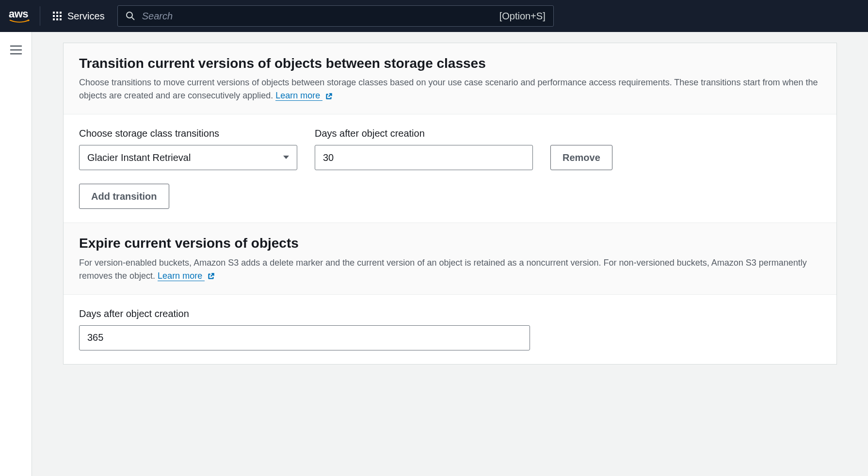 Image resolution: width=868 pixels, height=476 pixels. What do you see at coordinates (321, 16) in the screenshot?
I see `search-input` at bounding box center [321, 16].